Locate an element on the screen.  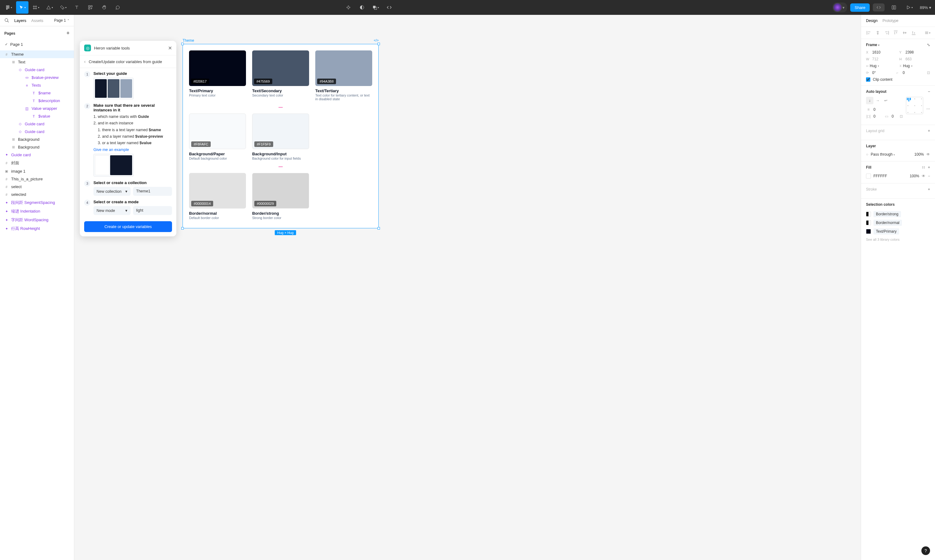
add-stroke-icon: + is located at coordinates (929, 189).